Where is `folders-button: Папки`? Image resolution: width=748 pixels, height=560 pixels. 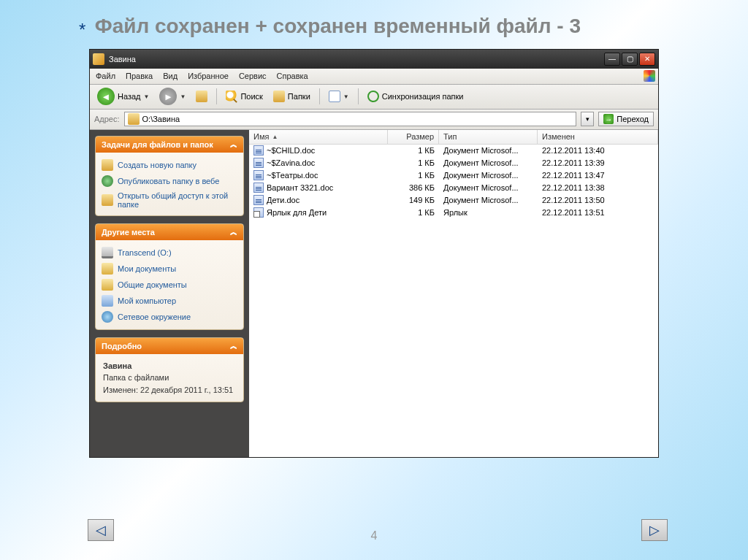 folders-button: Папки is located at coordinates (292, 96).